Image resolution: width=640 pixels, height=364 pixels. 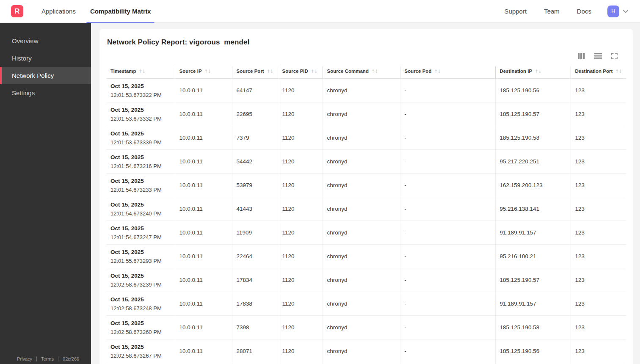 What do you see at coordinates (255, 328) in the screenshot?
I see `cell-source-port: 7398` at bounding box center [255, 328].